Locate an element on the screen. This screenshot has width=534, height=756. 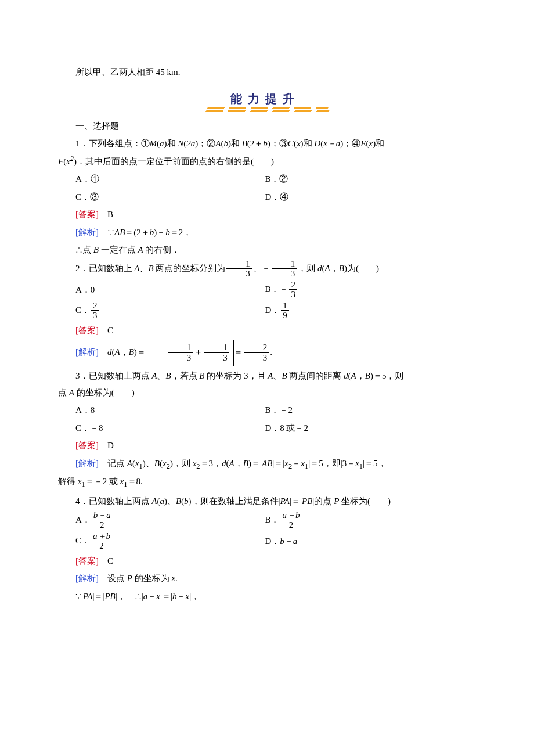
q3-d: D．8 或－2 is located at coordinates (367, 429).